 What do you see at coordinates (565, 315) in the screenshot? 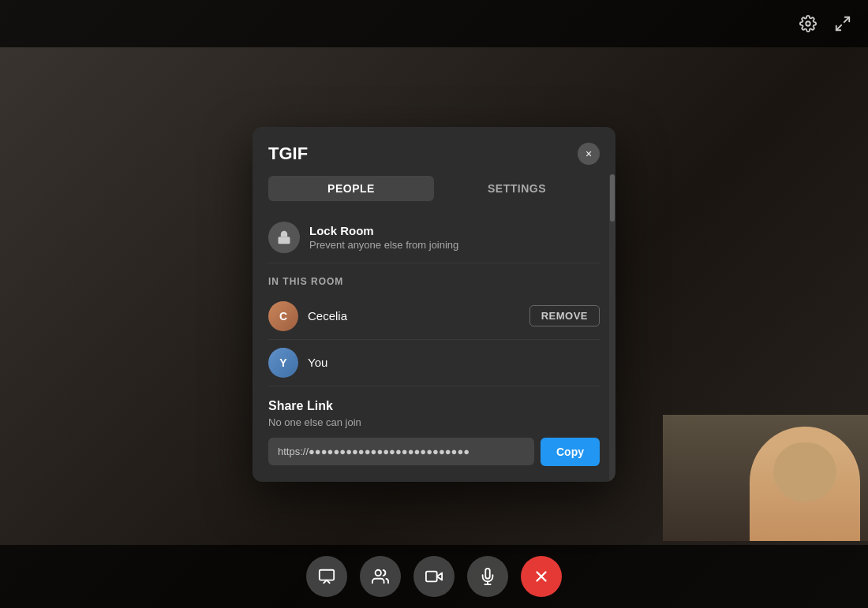
I see `remove-cecelia-button: REMOVE` at bounding box center [565, 315].